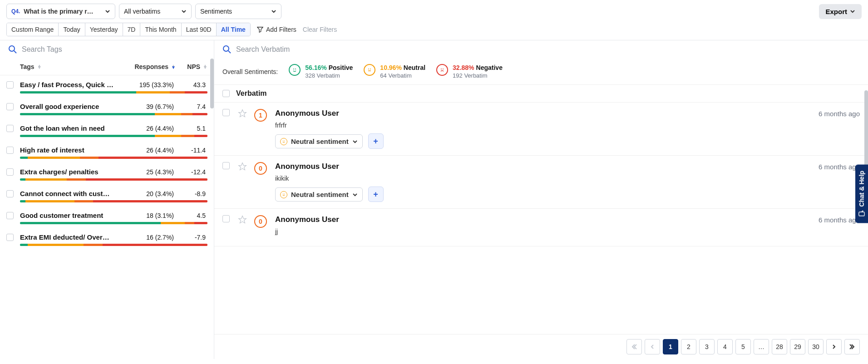  I want to click on select-all-checkbox, so click(226, 93).